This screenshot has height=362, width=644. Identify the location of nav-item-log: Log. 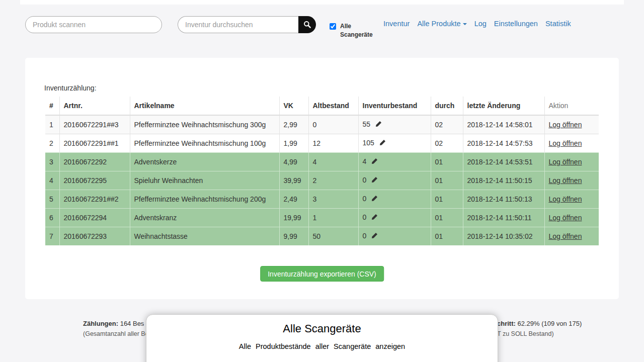
(480, 24).